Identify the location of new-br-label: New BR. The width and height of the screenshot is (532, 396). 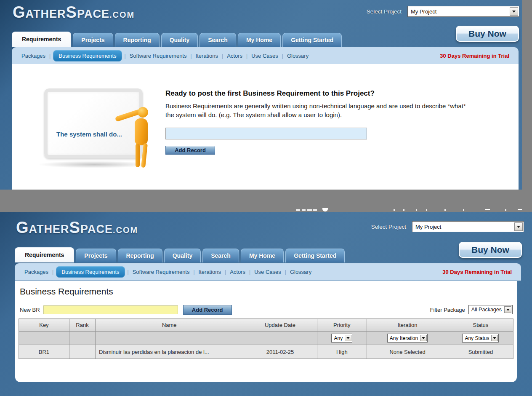
(30, 310).